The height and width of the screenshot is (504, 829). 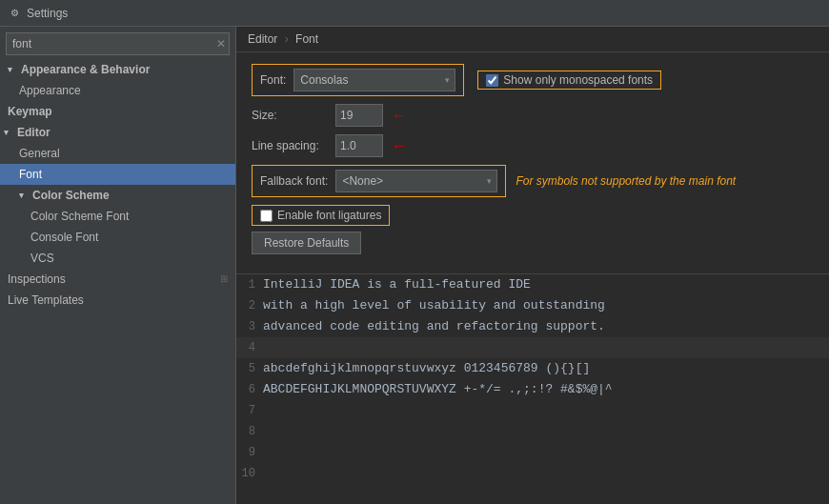 I want to click on sidebar-item-appearance: Appearance, so click(x=118, y=91).